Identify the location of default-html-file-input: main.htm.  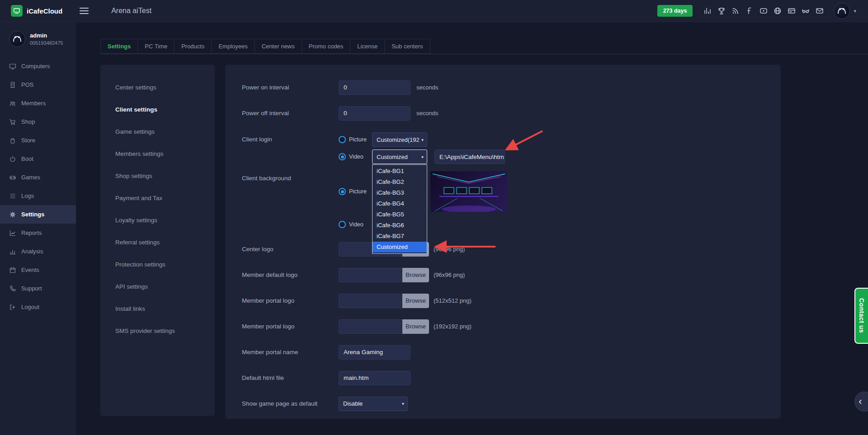
(374, 378).